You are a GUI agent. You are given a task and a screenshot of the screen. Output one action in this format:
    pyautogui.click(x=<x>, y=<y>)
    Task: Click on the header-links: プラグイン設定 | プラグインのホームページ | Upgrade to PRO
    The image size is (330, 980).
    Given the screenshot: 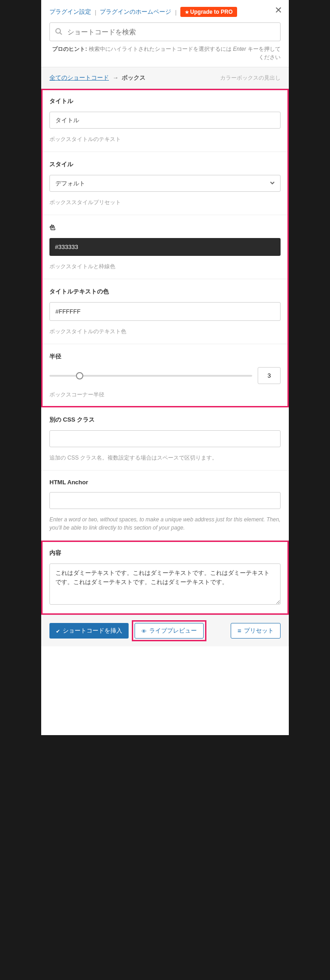 What is the action you would take?
    pyautogui.click(x=165, y=12)
    